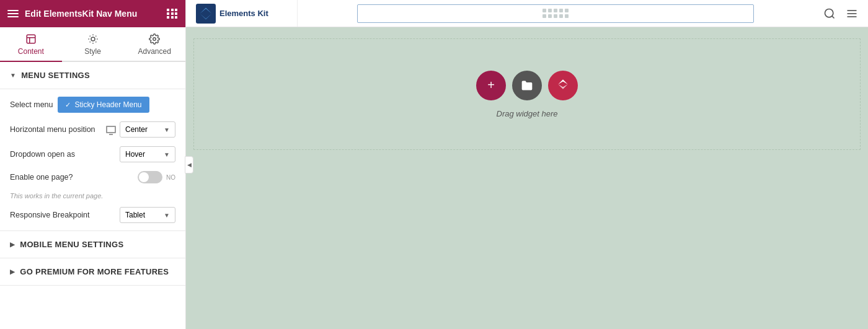 This screenshot has width=868, height=329. What do you see at coordinates (527, 86) in the screenshot?
I see `folder-icon` at bounding box center [527, 86].